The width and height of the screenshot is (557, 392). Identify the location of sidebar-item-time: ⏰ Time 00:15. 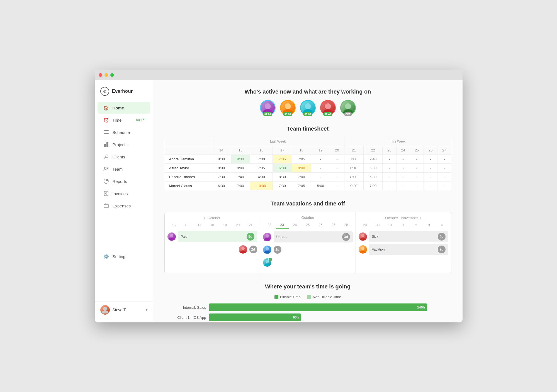
(124, 120).